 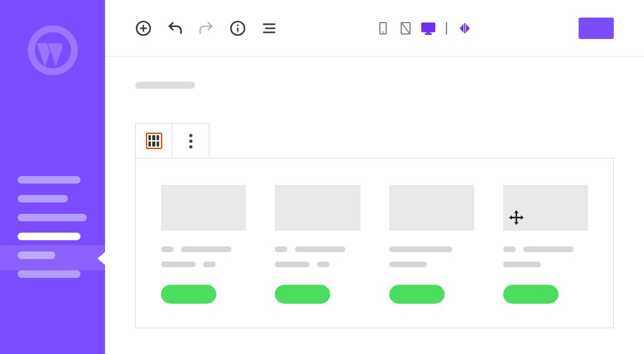 I want to click on redo-button, so click(x=206, y=28).